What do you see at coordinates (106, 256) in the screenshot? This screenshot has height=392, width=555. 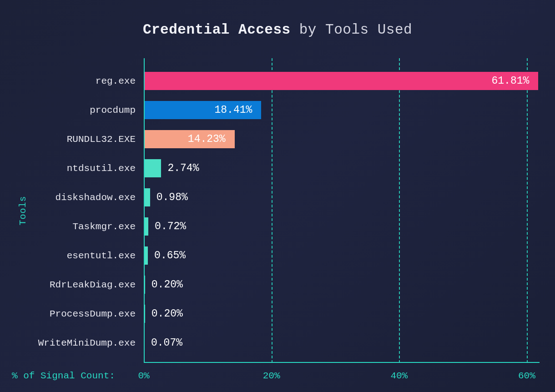 I see `category-label: esentutl.exe` at bounding box center [106, 256].